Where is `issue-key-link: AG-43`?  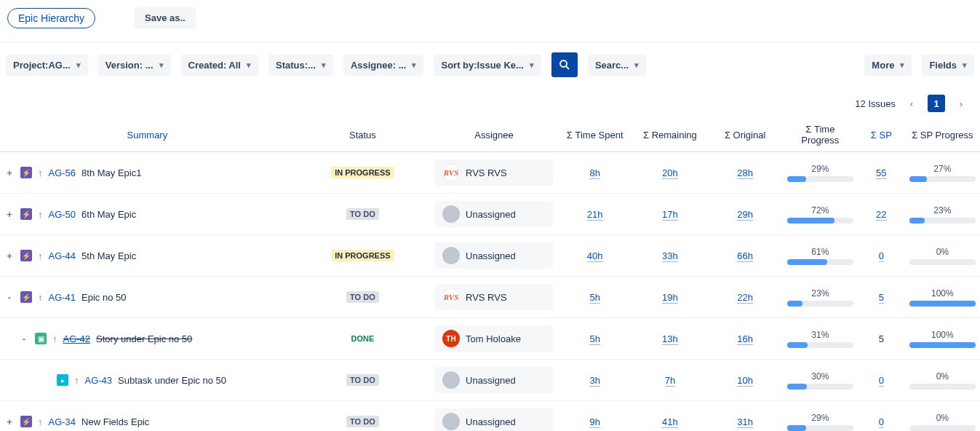
issue-key-link: AG-43 is located at coordinates (99, 380).